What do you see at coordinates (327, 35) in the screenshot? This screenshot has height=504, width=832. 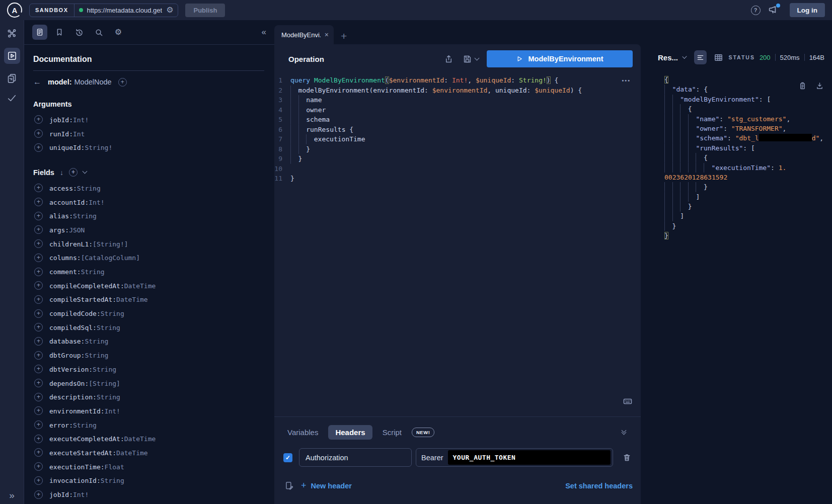 I see `close-tab-icon` at bounding box center [327, 35].